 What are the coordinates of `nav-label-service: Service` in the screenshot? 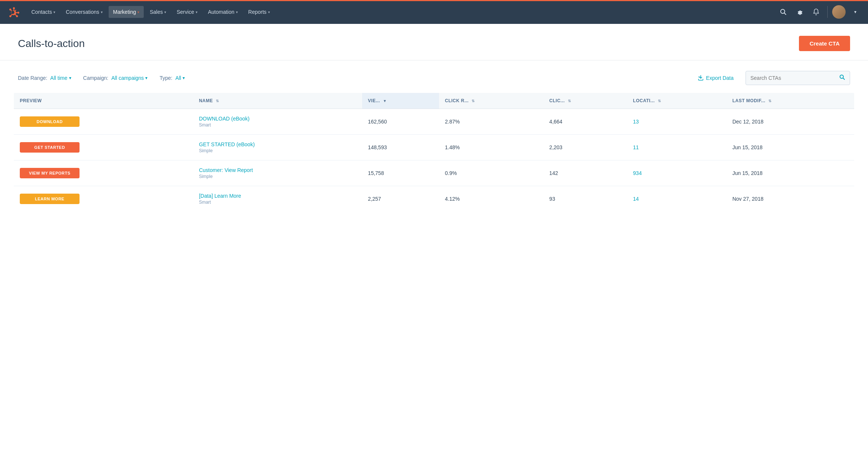 It's located at (185, 12).